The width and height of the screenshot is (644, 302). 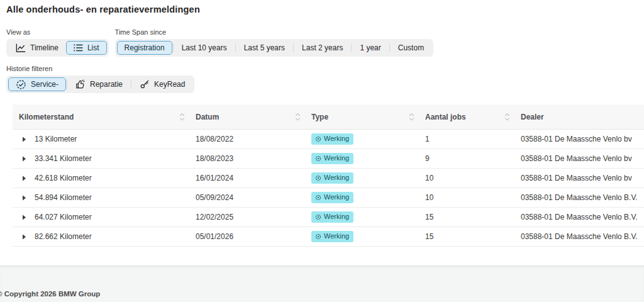 What do you see at coordinates (80, 84) in the screenshot?
I see `repair-icon` at bounding box center [80, 84].